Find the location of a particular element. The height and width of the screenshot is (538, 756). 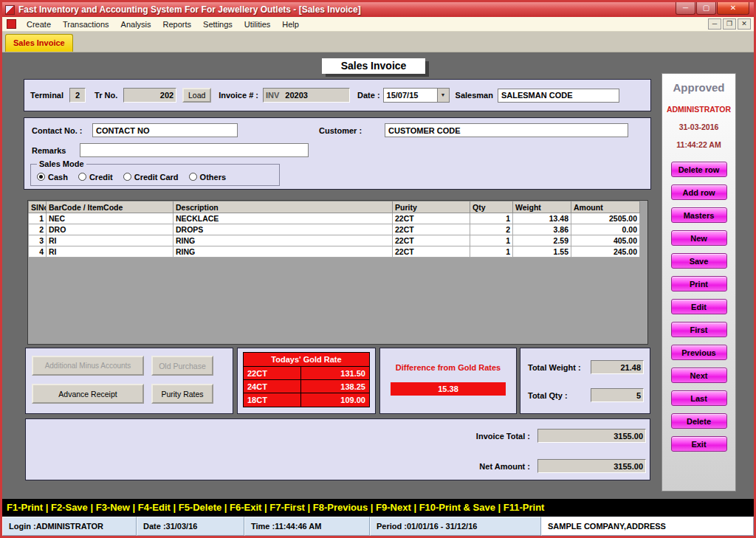

radio-cash-label: Cash is located at coordinates (58, 177).